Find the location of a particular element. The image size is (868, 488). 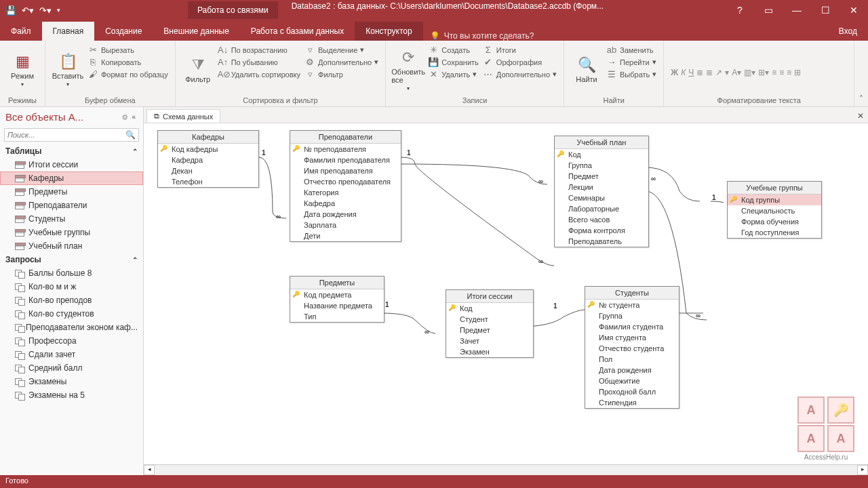

table-field: Всего часов is located at coordinates (601, 220).